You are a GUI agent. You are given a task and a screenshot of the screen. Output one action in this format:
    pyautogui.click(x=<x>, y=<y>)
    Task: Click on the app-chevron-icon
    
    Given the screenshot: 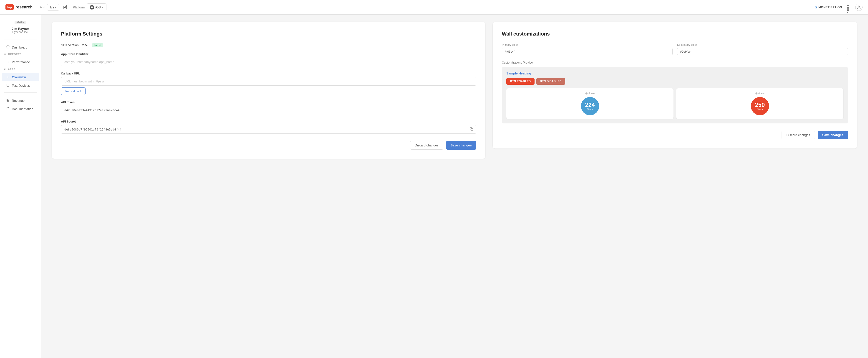 What is the action you would take?
    pyautogui.click(x=56, y=7)
    